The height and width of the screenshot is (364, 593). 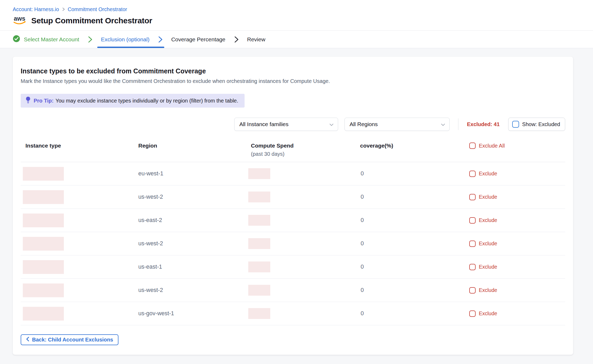 What do you see at coordinates (20, 19) in the screenshot?
I see `svg-text: aws` at bounding box center [20, 19].